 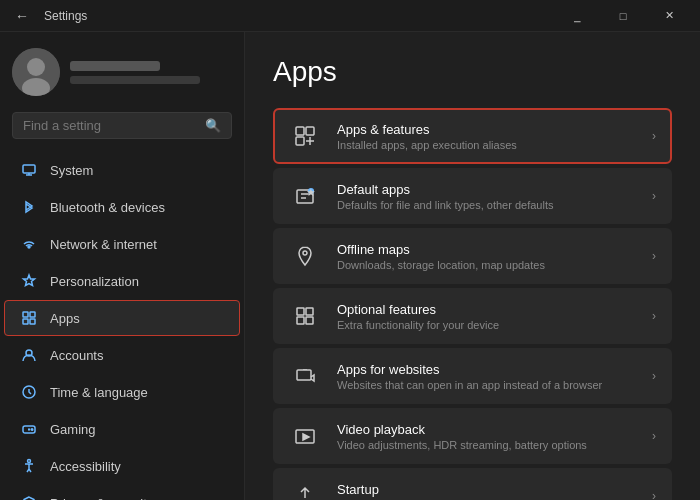 What do you see at coordinates (151, 72) in the screenshot?
I see `profile-info` at bounding box center [151, 72].